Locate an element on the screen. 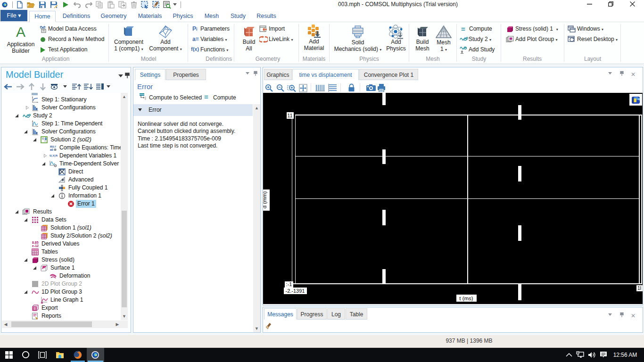  svg-text: 8.85 is located at coordinates (35, 242).